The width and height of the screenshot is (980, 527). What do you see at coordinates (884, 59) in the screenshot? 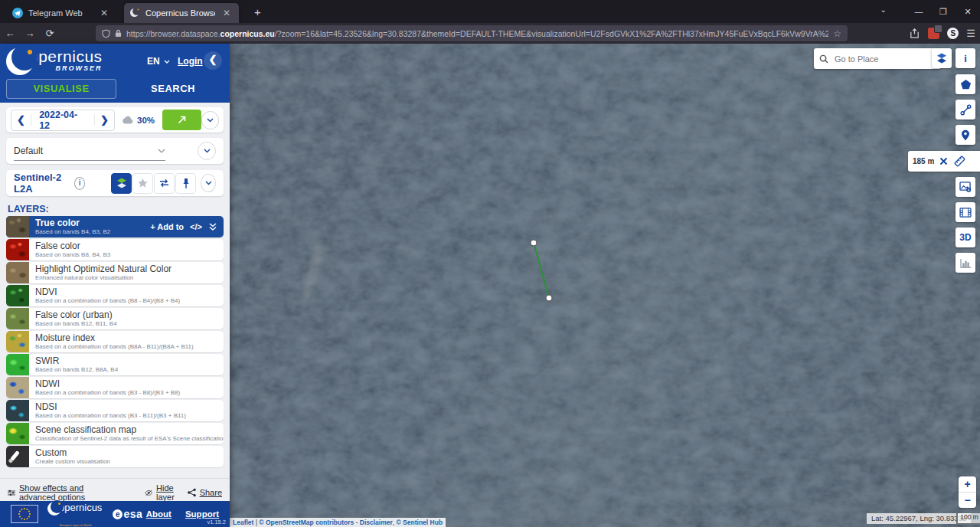
I see `search-input` at bounding box center [884, 59].